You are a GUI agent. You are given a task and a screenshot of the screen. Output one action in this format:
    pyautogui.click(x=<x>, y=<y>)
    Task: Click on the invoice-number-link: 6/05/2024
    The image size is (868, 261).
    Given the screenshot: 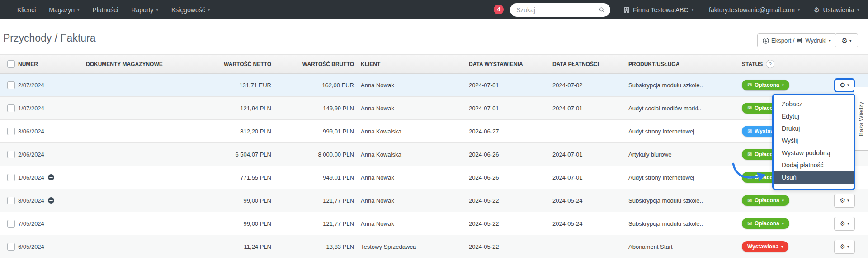 What is the action you would take?
    pyautogui.click(x=31, y=247)
    